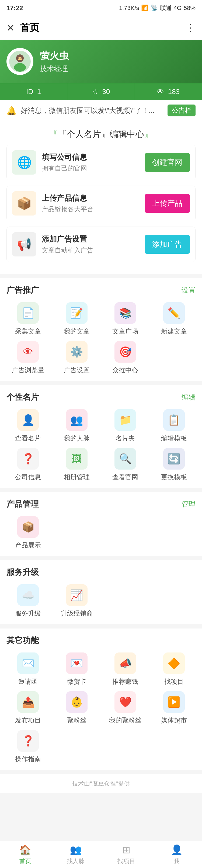 The image size is (202, 868). Describe the element at coordinates (91, 168) in the screenshot. I see `edit-card-sub-0: 拥有自己的官网` at that location.